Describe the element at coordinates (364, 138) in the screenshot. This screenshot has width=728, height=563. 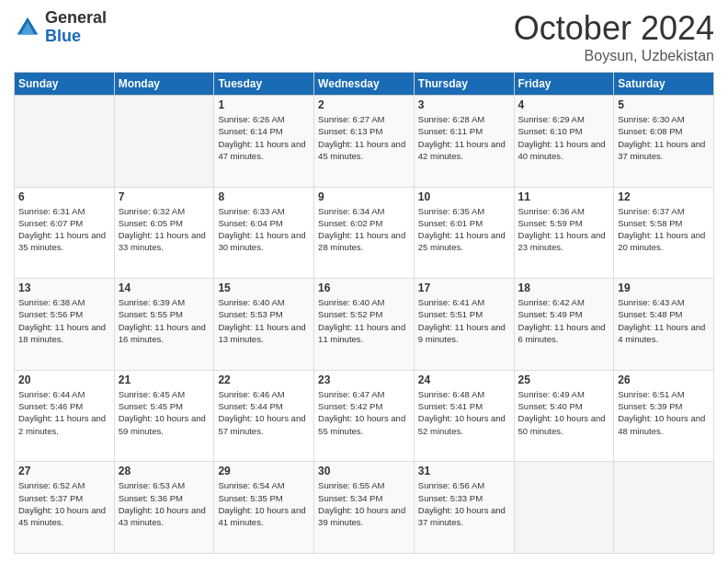
I see `day-info: Sunrise: 6:27 AM Sunset: 6:13 PM Dayligh…` at that location.